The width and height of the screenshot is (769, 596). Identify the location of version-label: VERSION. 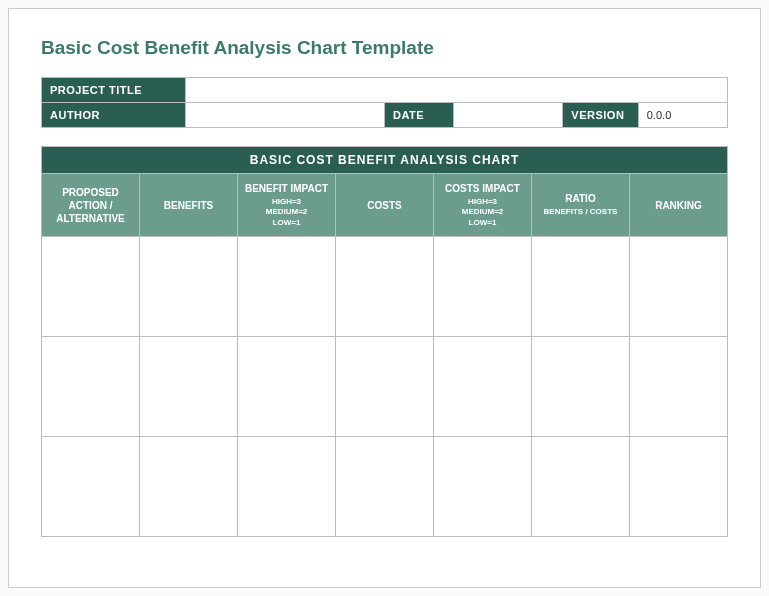
(600, 116).